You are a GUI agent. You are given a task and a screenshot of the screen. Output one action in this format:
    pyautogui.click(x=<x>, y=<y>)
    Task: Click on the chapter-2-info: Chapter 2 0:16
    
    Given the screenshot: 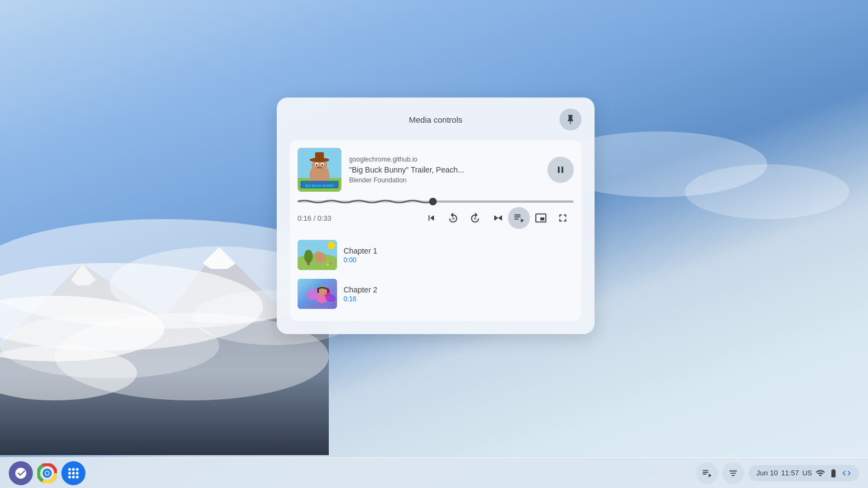 What is the action you would take?
    pyautogui.click(x=459, y=294)
    